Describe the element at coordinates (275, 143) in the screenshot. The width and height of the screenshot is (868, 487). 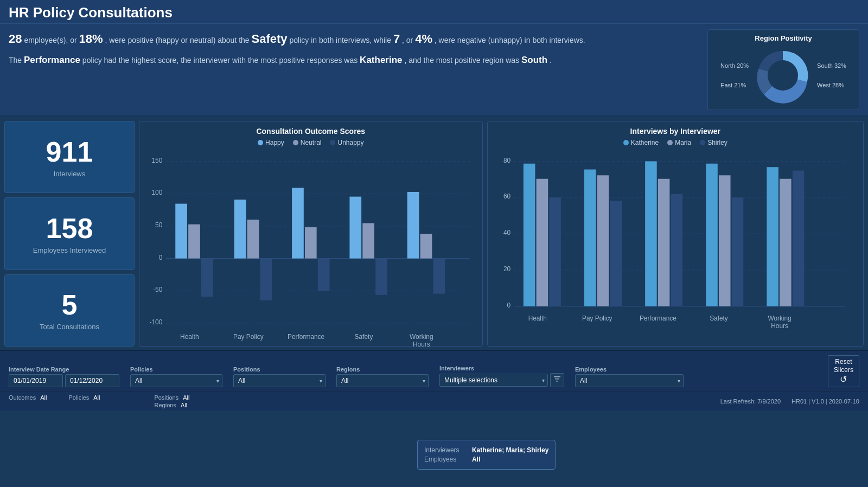
I see `legend-happy-label: Happy` at that location.